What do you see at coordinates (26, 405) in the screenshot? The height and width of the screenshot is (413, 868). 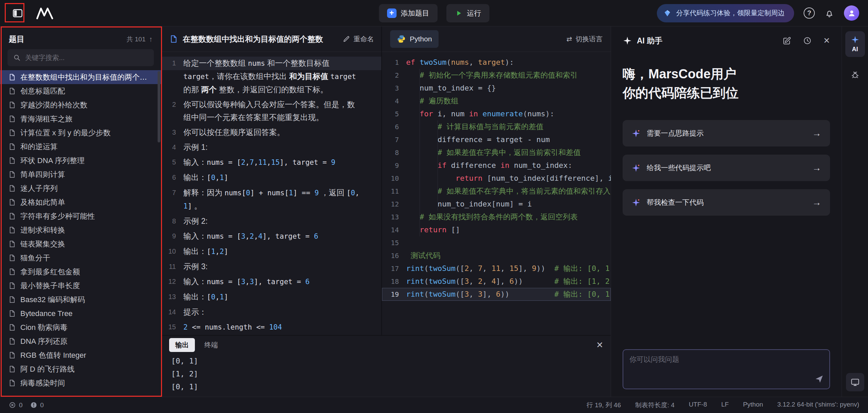 I see `status-left: 0 0` at bounding box center [26, 405].